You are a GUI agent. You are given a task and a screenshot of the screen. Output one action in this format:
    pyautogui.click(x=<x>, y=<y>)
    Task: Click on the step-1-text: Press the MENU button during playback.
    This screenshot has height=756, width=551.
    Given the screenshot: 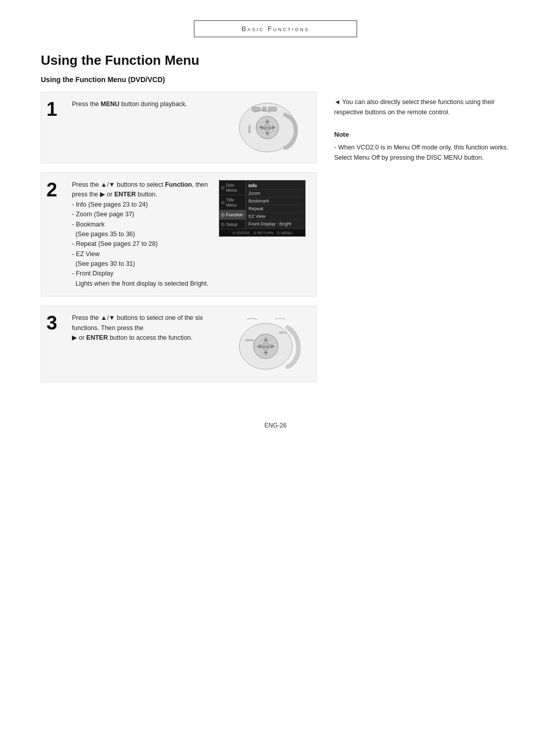 What is the action you would take?
    pyautogui.click(x=140, y=104)
    